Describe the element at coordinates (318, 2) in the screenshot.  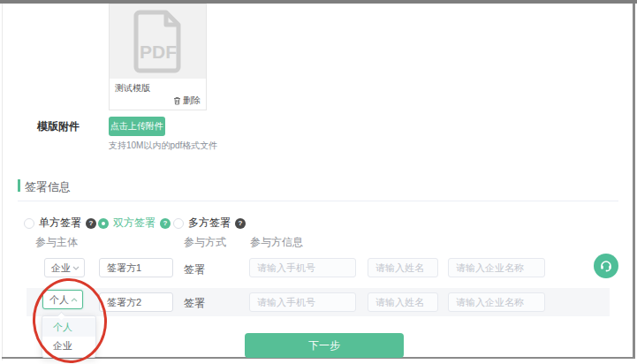
I see `window-top-bar` at that location.